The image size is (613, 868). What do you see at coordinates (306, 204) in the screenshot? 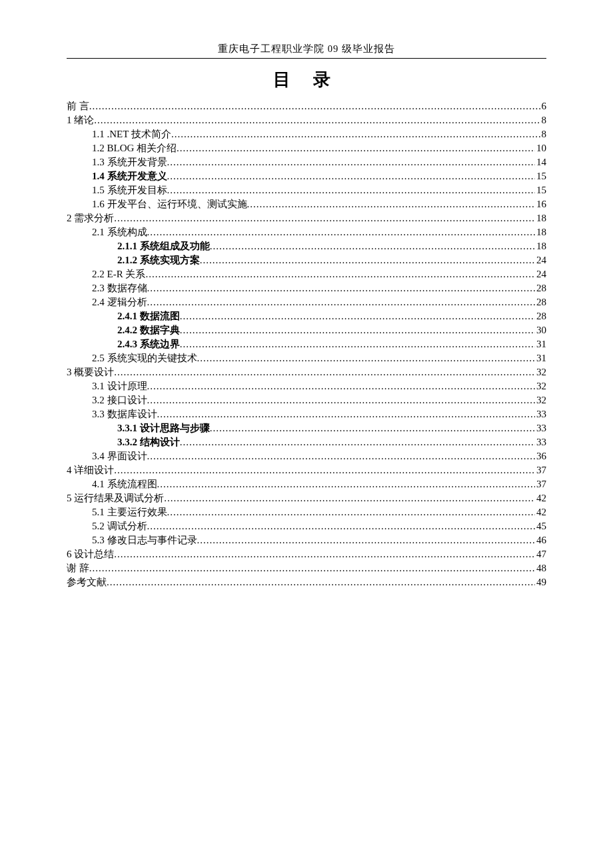
I see `toc-entry: 1.6 开发平台、运行环境、测试实施16` at bounding box center [306, 204].